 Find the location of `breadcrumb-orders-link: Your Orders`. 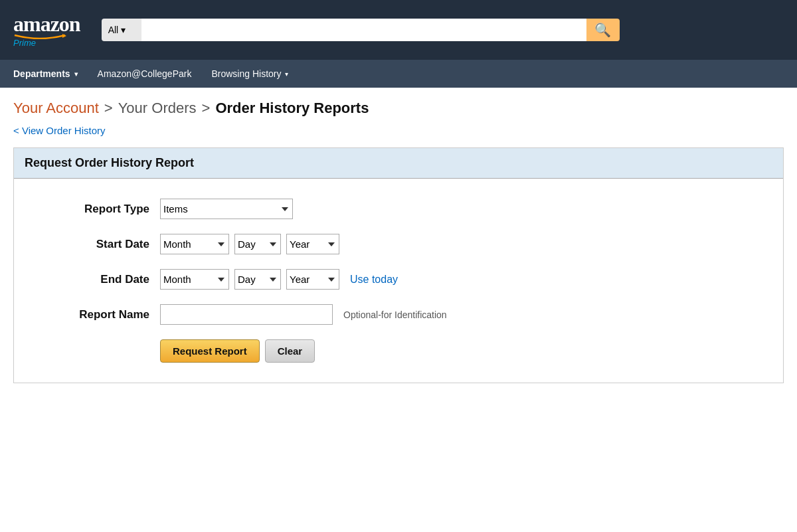

breadcrumb-orders-link: Your Orders is located at coordinates (157, 108).